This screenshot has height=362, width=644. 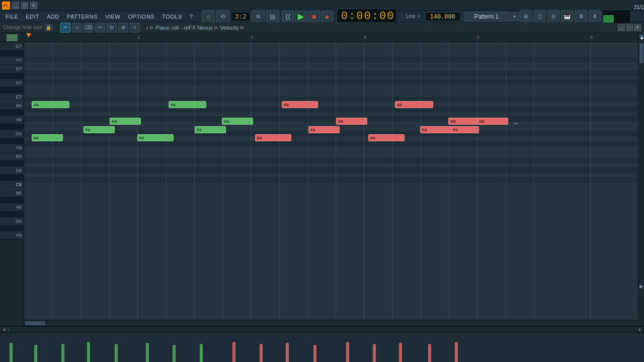 I want to click on note-F6-3: F6, so click(x=324, y=130).